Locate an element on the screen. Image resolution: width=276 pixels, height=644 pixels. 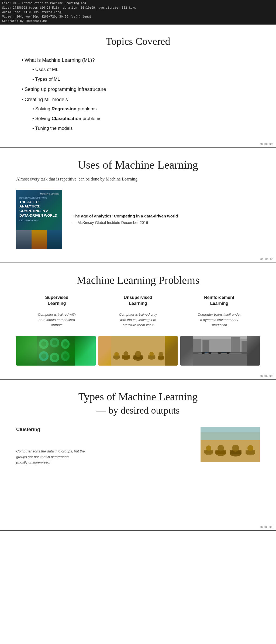
ml-col-reinforcement: ReinforcementLearning Computer trains it… is located at coordinates (219, 311).